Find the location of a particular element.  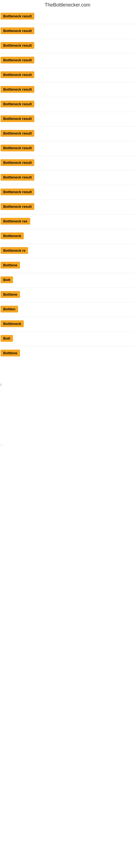

list-item: Bottleneck re is located at coordinates (68, 251).